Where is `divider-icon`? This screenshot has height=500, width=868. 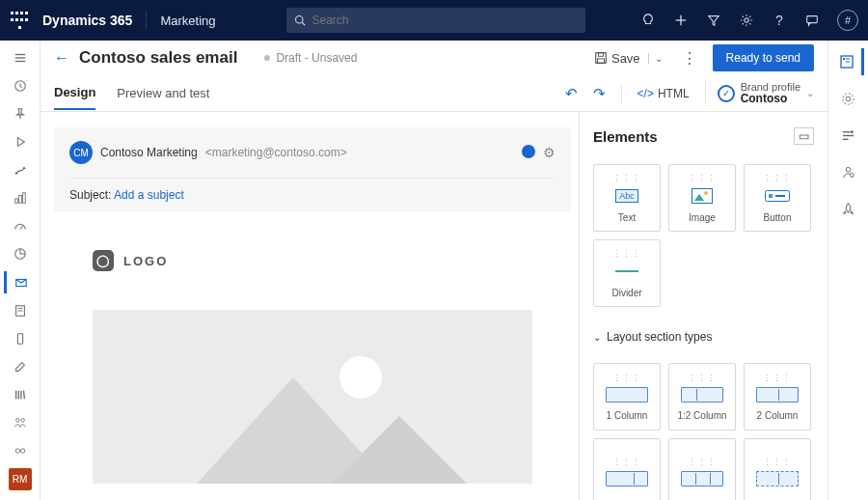
divider-icon is located at coordinates (627, 271).